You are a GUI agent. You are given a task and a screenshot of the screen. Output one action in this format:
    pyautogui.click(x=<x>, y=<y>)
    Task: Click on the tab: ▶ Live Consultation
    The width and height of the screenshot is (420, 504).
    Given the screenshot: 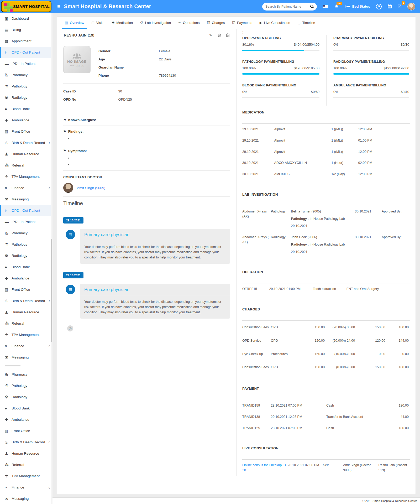 What is the action you would take?
    pyautogui.click(x=275, y=23)
    